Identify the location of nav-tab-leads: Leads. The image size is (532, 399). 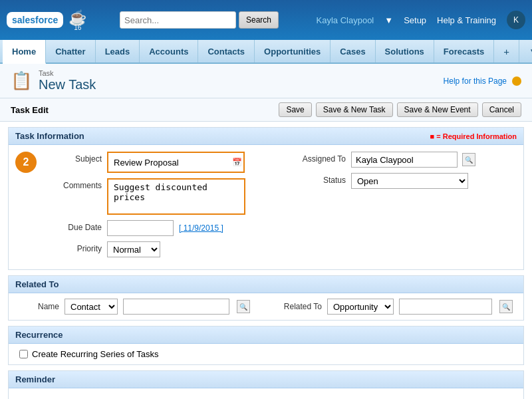
(118, 51).